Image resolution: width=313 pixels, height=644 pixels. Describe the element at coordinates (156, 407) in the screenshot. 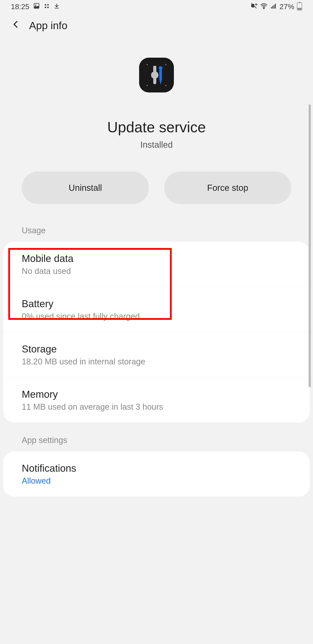

I see `memory-subtitle: 11 MB used on average in last 3 hours` at that location.